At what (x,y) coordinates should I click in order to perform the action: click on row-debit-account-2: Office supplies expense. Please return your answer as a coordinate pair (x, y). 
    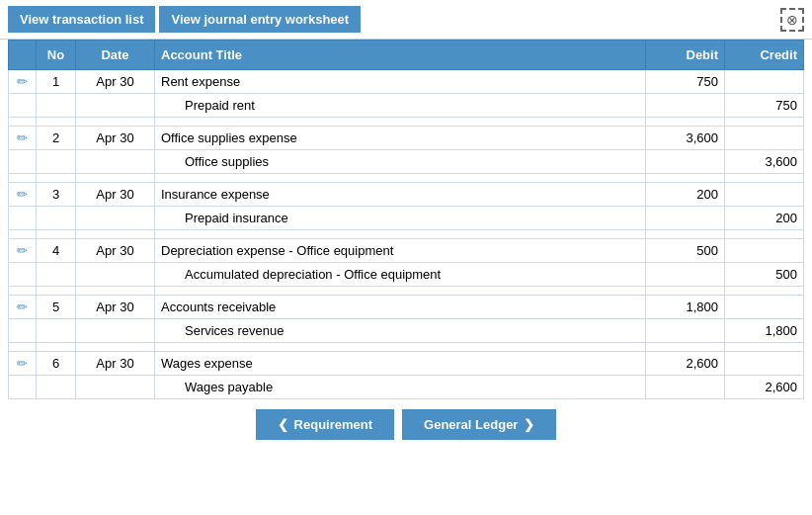
    Looking at the image, I should click on (401, 138).